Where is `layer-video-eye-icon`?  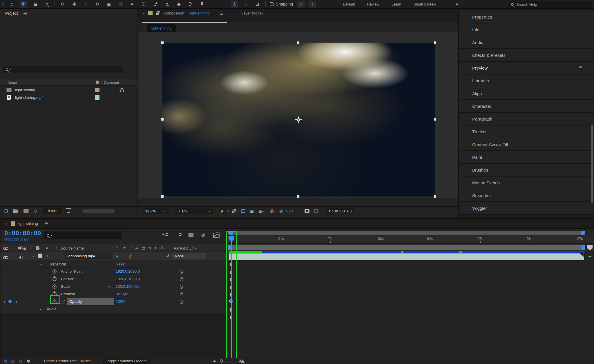
layer-video-eye-icon is located at coordinates (6, 258).